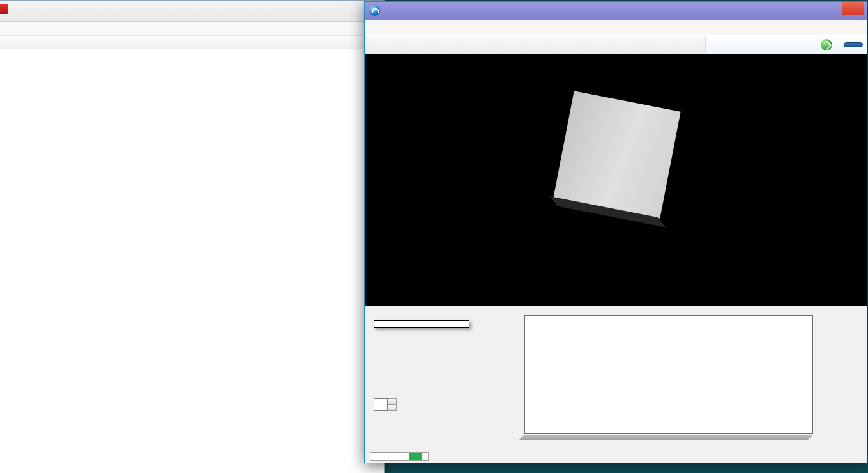  What do you see at coordinates (617, 155) in the screenshot?
I see `stress-test-cube` at bounding box center [617, 155].